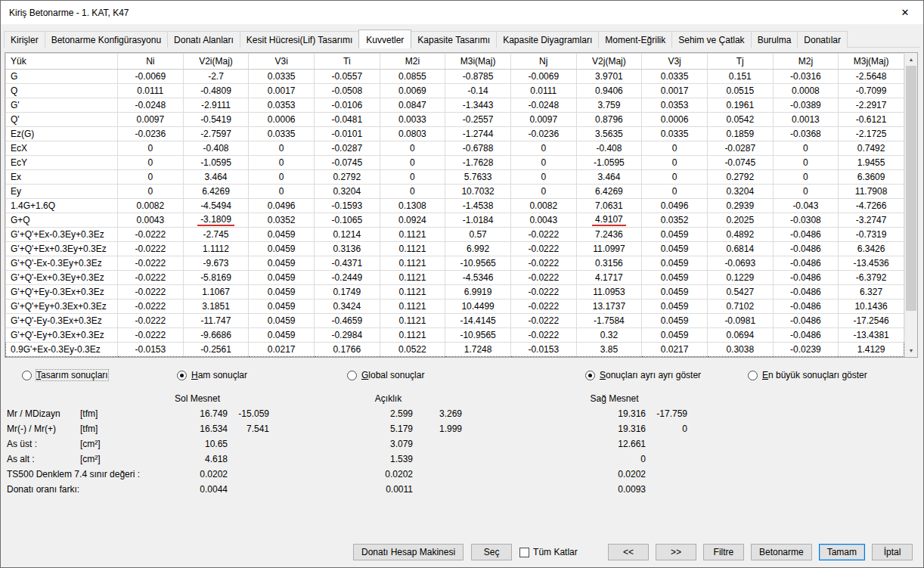  What do you see at coordinates (911, 351) in the screenshot?
I see `scroll-down-button: ▼` at bounding box center [911, 351].